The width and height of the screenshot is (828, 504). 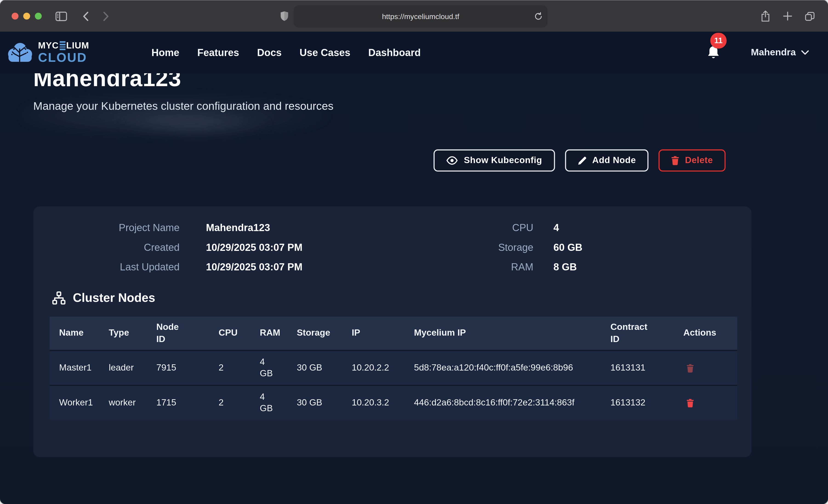 I want to click on col-cpu: CPU, so click(x=239, y=333).